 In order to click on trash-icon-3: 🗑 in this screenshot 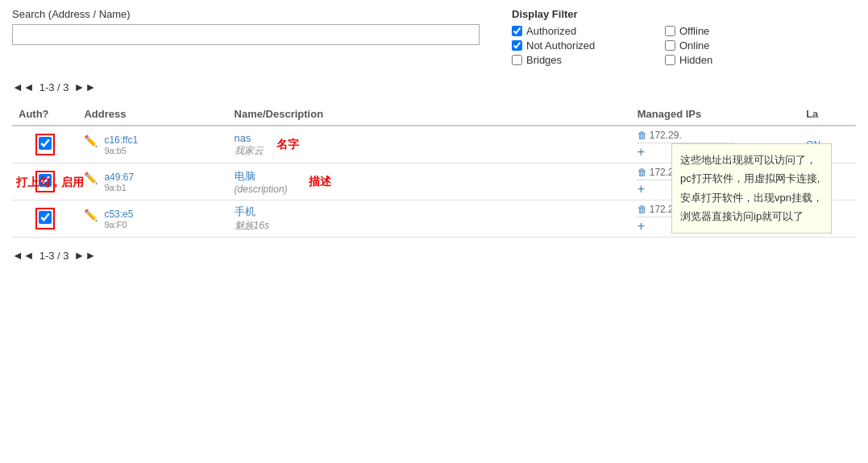, I will do `click(642, 209)`.